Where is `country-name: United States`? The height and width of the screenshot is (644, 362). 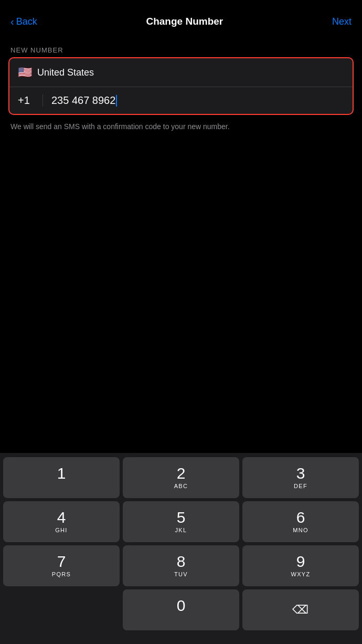
country-name: United States is located at coordinates (66, 72).